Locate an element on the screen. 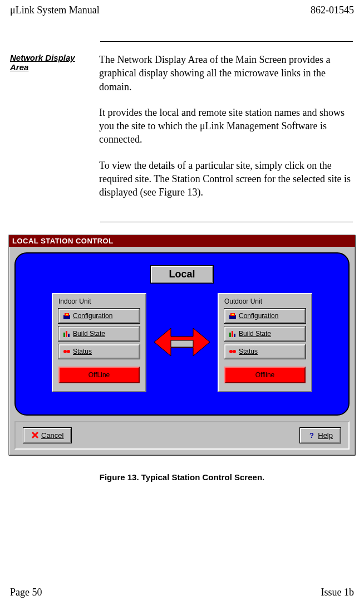  indoor-status-button: Status is located at coordinates (99, 352).